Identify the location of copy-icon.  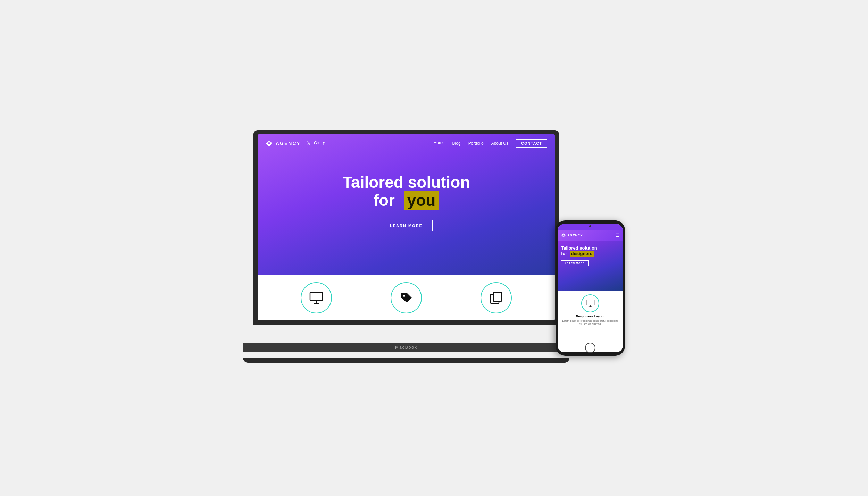
(496, 298).